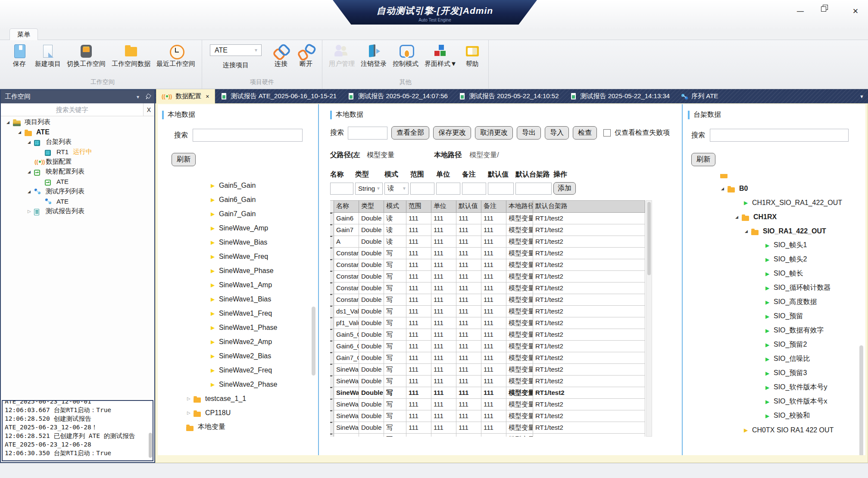 The image size is (868, 478). What do you see at coordinates (185, 96) in the screenshot?
I see `tab-data-config: (())数据配置×` at bounding box center [185, 96].